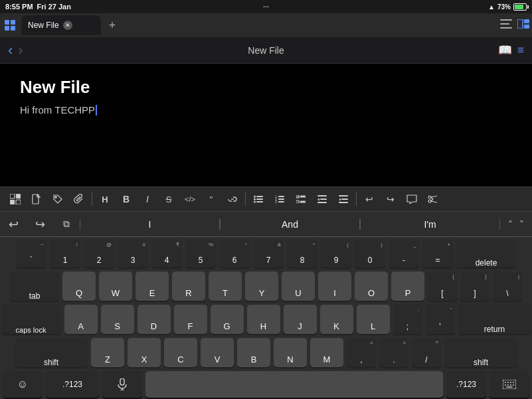 The width and height of the screenshot is (532, 399). Describe the element at coordinates (298, 286) in the screenshot. I see `key-u: U` at that location.